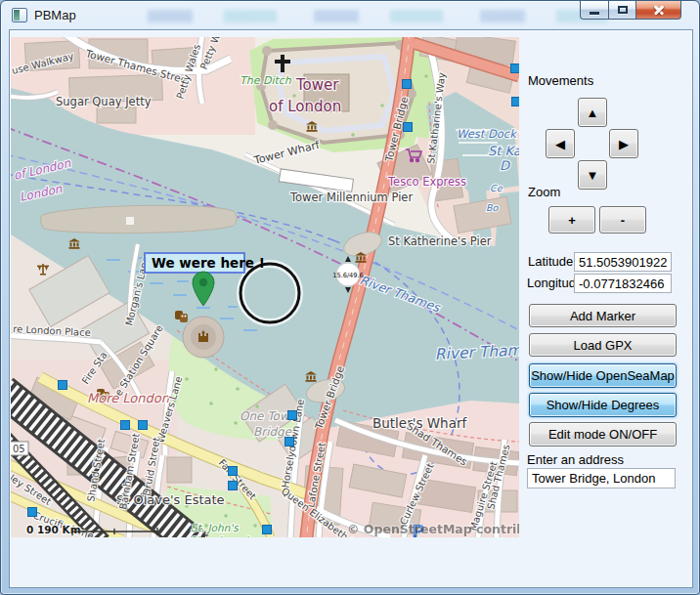 The image size is (700, 595). I want to click on load-gpx-label: Load GPX, so click(603, 346).